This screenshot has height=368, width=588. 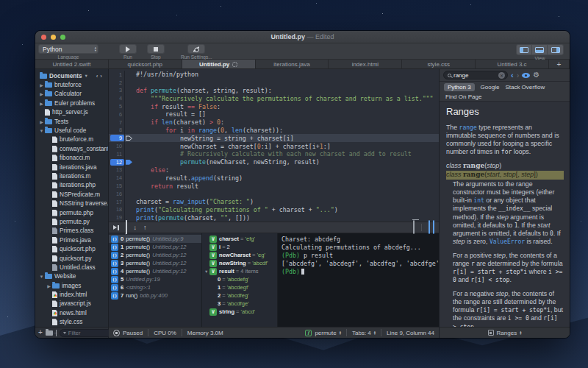 What do you see at coordinates (72, 149) in the screenshot?
I see `tree-item-conways-constant-m: conways_constant.m` at bounding box center [72, 149].